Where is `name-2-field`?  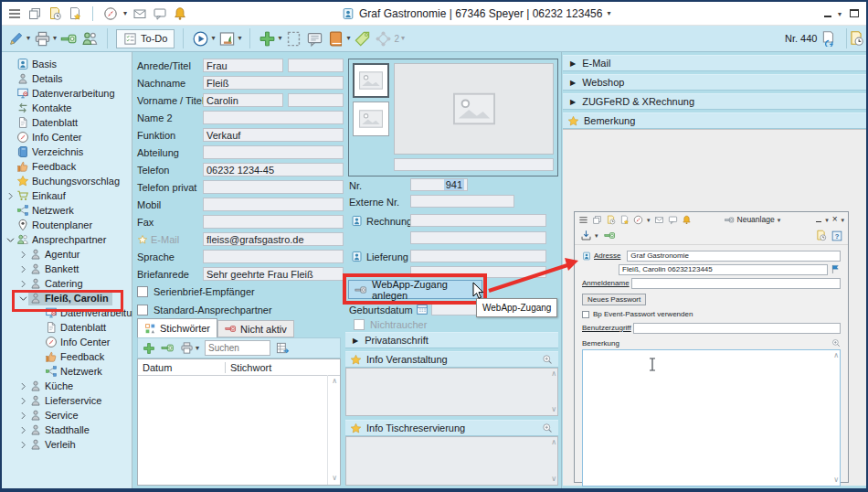 name-2-field is located at coordinates (273, 117).